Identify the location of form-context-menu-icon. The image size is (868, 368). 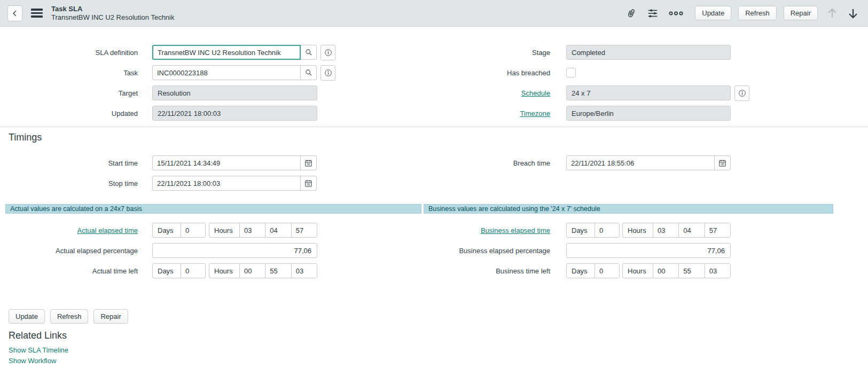
(37, 13).